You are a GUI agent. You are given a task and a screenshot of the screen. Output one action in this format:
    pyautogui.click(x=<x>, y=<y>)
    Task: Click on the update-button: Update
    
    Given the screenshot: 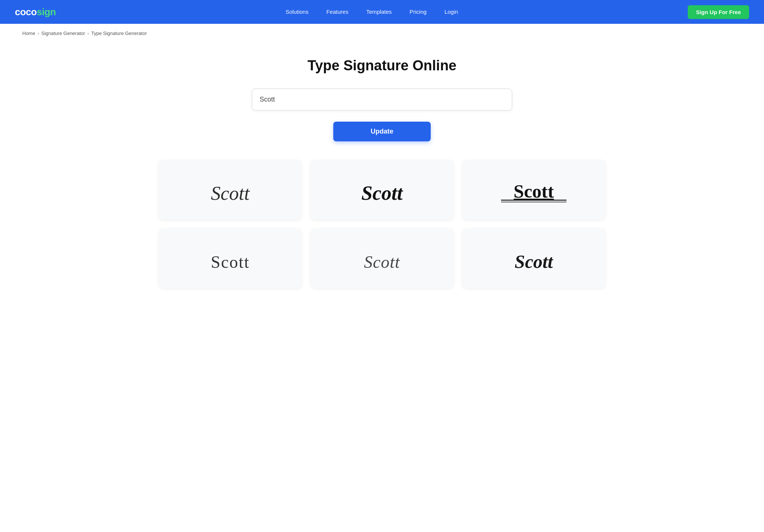 What is the action you would take?
    pyautogui.click(x=382, y=132)
    